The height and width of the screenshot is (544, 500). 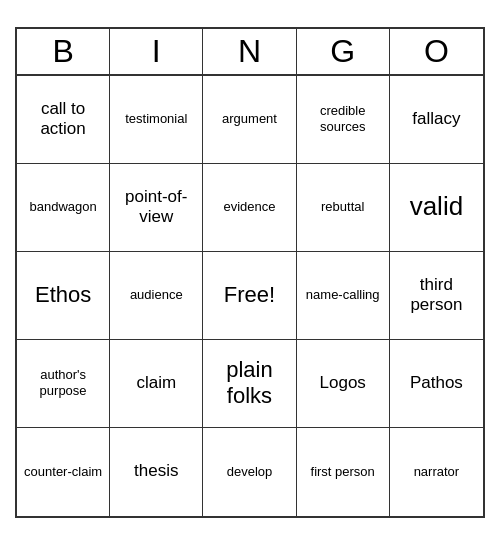 What do you see at coordinates (436, 120) in the screenshot?
I see `bingo-cell: fallacy` at bounding box center [436, 120].